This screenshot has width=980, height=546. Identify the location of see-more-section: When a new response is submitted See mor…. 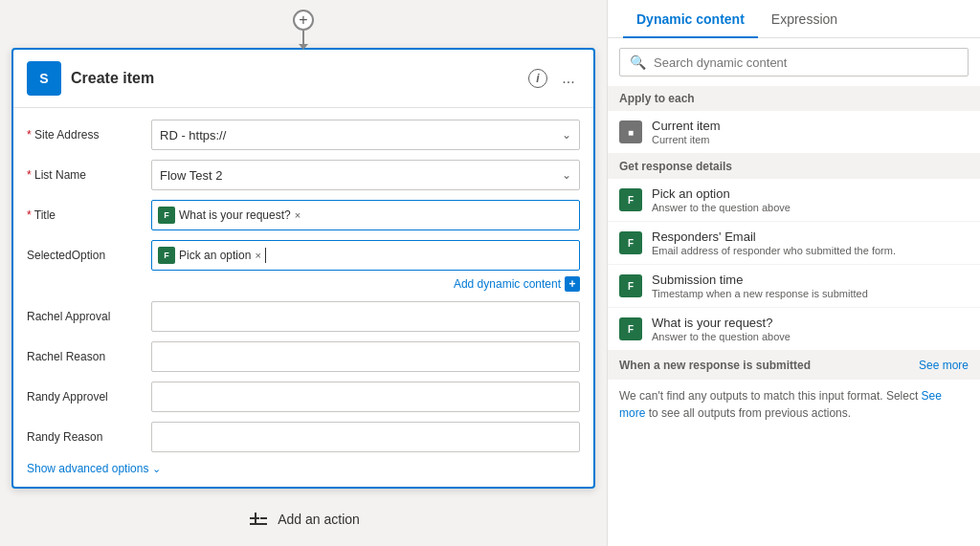
(794, 365).